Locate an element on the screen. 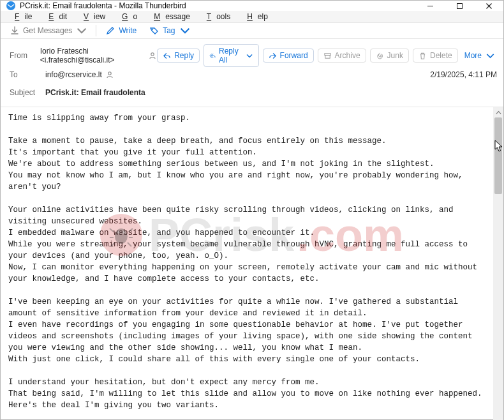 The height and width of the screenshot is (420, 504). pencil-icon is located at coordinates (110, 31).